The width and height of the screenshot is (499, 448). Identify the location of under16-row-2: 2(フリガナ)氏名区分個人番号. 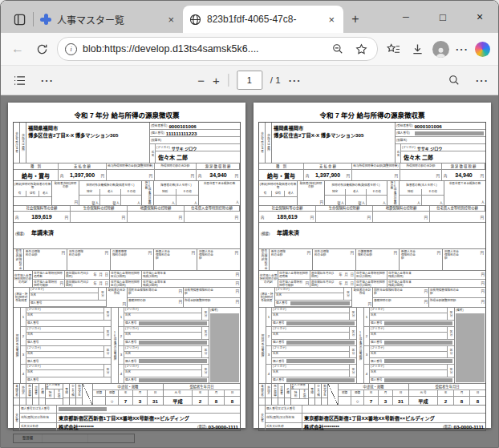
(164, 337).